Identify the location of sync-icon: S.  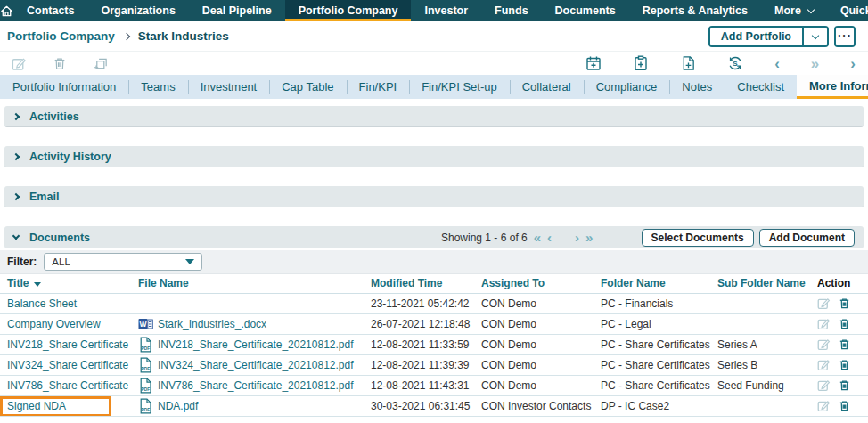
(735, 63).